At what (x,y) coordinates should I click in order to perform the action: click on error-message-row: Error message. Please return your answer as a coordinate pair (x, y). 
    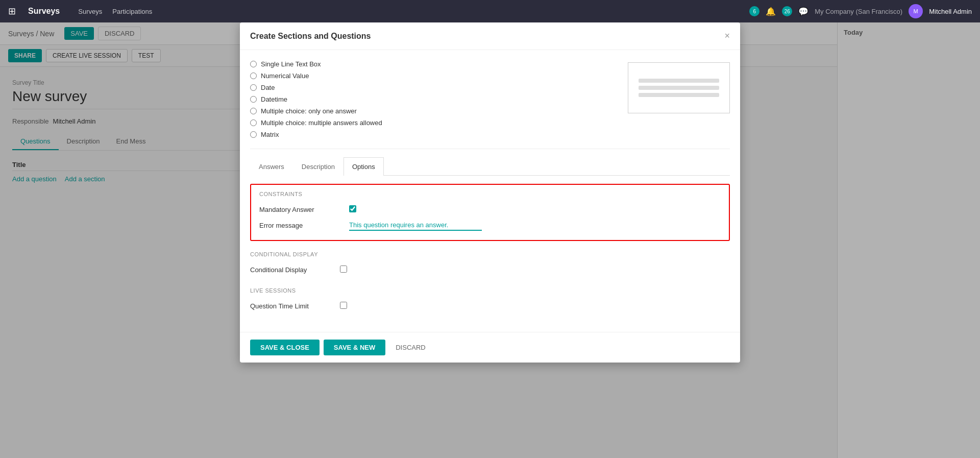
    Looking at the image, I should click on (490, 226).